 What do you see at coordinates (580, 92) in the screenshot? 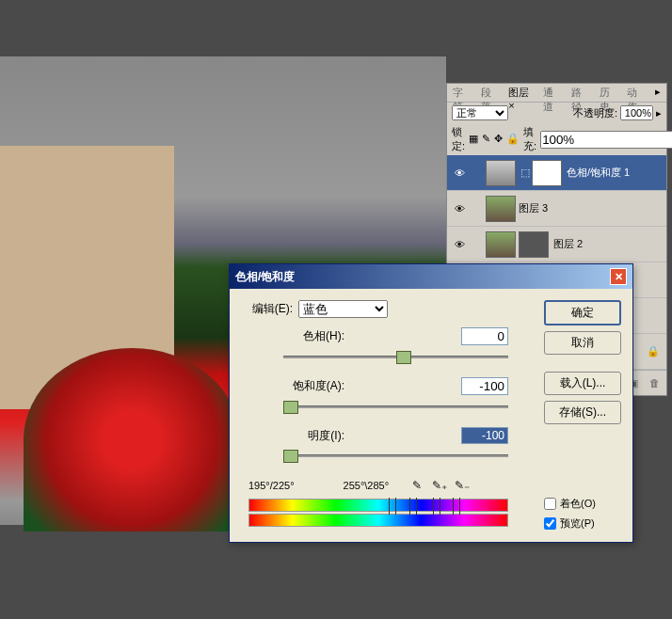
I see `tab-paths: 路径` at bounding box center [580, 92].